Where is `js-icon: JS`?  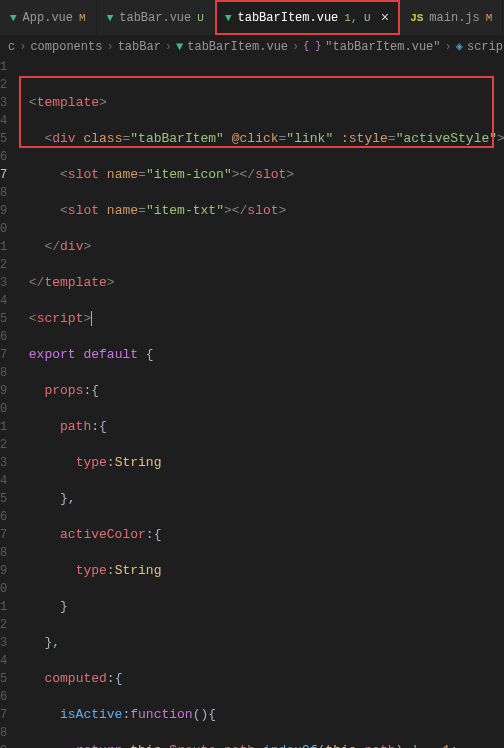
js-icon: JS is located at coordinates (416, 18).